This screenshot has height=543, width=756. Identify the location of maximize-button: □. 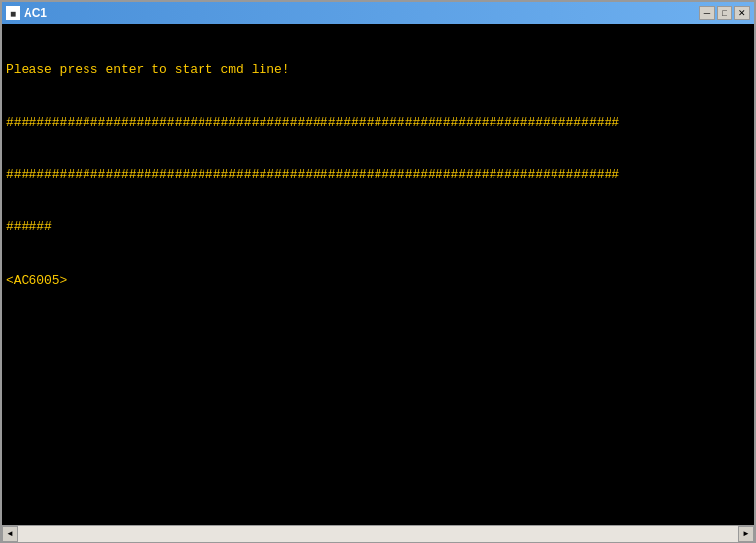
(725, 13).